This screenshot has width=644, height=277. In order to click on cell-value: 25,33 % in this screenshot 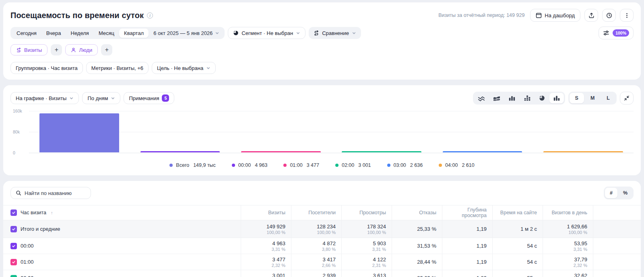, I will do `click(427, 229)`.